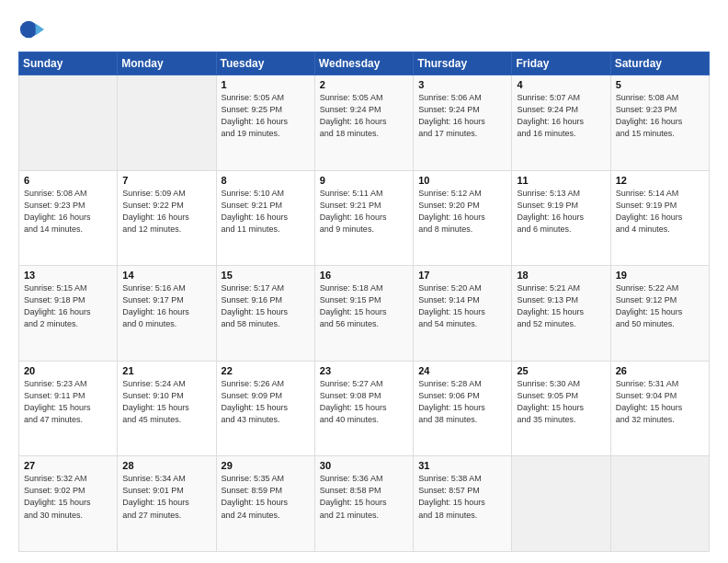 This screenshot has width=728, height=563. Describe the element at coordinates (266, 497) in the screenshot. I see `day-info: Sunrise: 5:35 AM Sunset: 8:59 PM Dayligh…` at that location.